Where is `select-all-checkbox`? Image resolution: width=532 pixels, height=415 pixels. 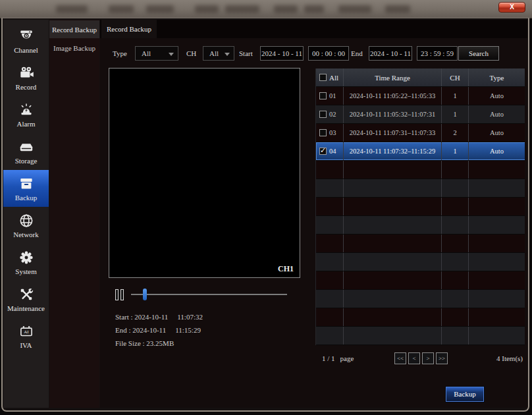
select-all-checkbox is located at coordinates (323, 78).